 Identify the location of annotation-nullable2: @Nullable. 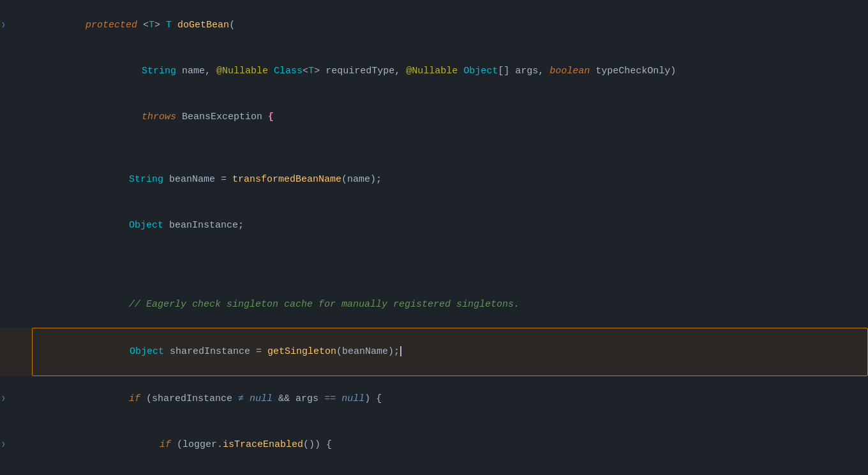
(431, 71).